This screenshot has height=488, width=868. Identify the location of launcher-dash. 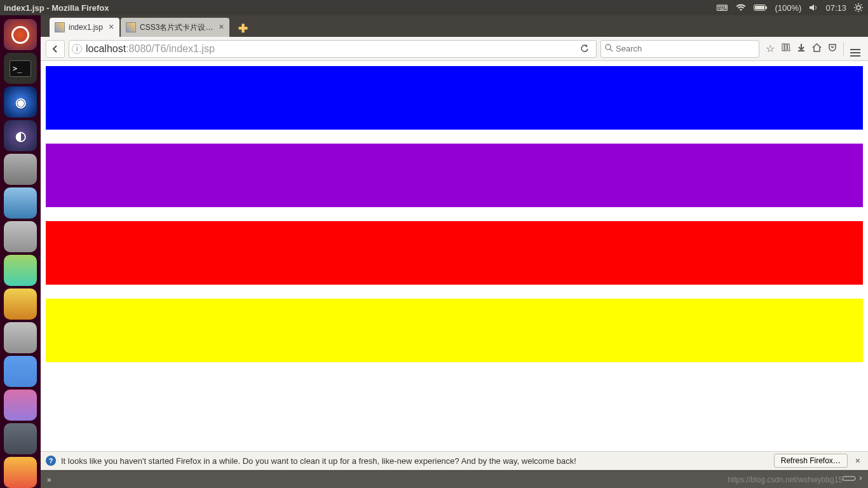
(20, 34).